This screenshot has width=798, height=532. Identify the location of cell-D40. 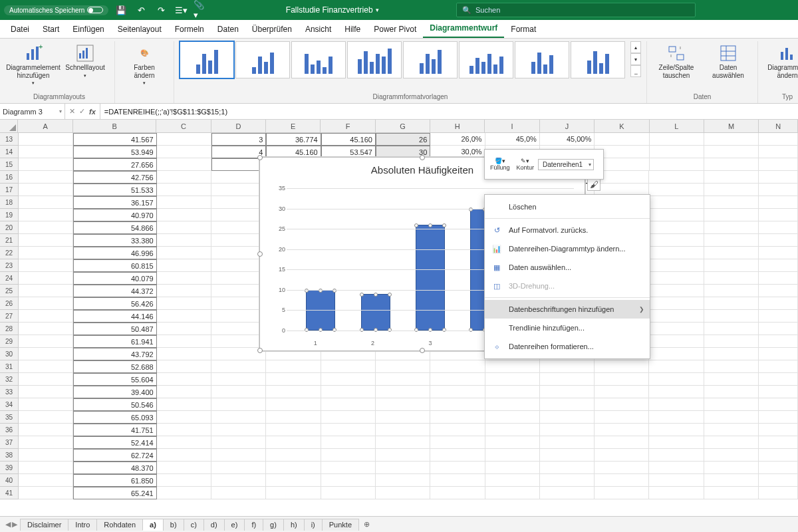
(239, 480).